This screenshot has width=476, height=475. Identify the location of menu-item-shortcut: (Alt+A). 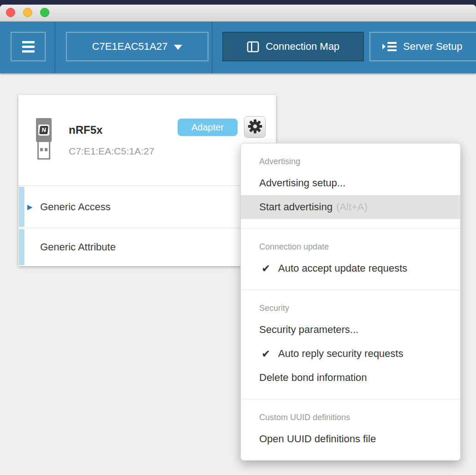
(352, 207).